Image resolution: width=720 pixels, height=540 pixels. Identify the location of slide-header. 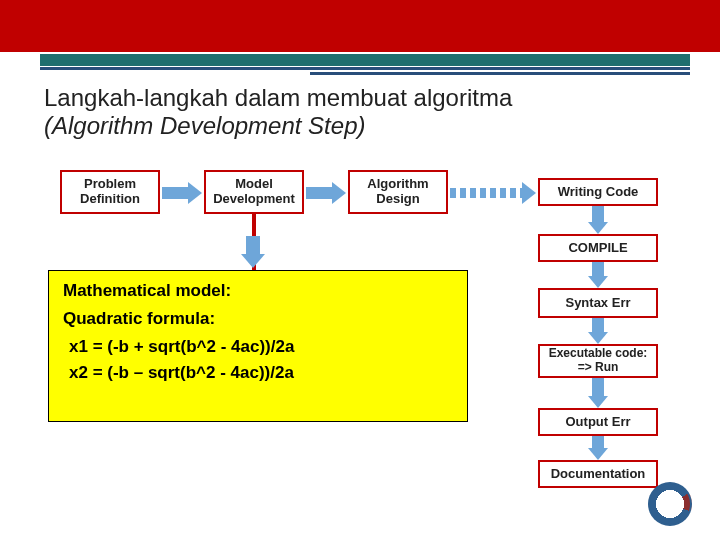
(360, 27).